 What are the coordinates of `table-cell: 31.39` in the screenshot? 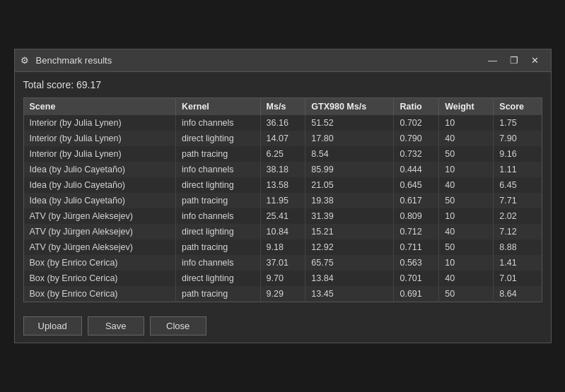 It's located at (349, 216).